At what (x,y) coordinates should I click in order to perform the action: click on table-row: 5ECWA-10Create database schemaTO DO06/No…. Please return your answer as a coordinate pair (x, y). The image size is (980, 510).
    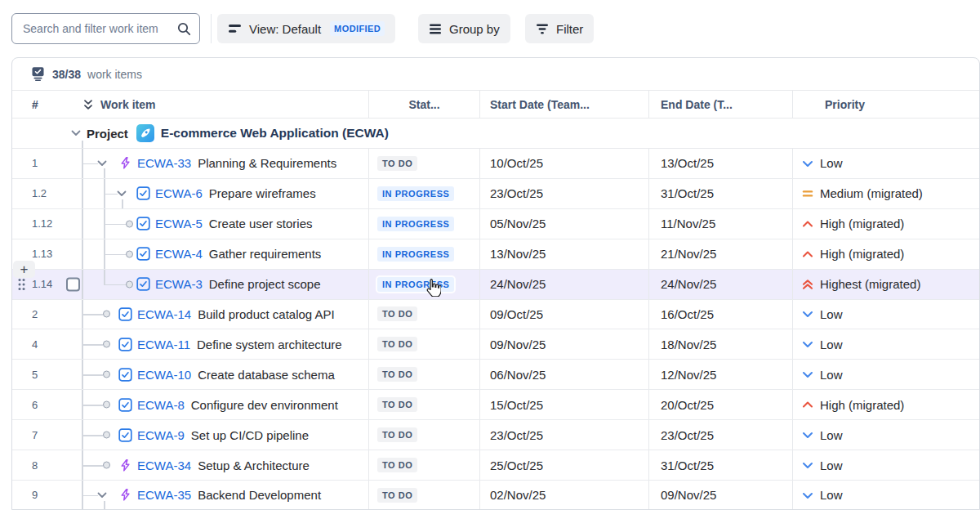
    Looking at the image, I should click on (496, 374).